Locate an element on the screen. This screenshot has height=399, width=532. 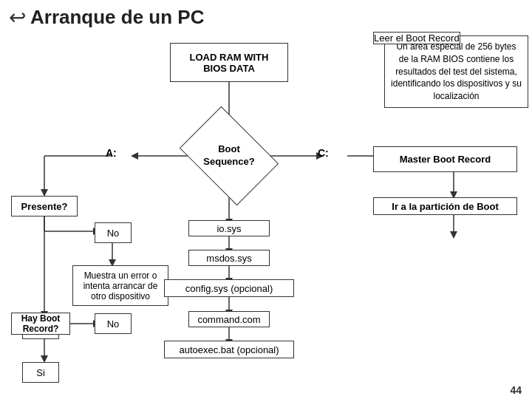
load-ram-box: LOAD RAM WITH BIOS DATA is located at coordinates (229, 62).